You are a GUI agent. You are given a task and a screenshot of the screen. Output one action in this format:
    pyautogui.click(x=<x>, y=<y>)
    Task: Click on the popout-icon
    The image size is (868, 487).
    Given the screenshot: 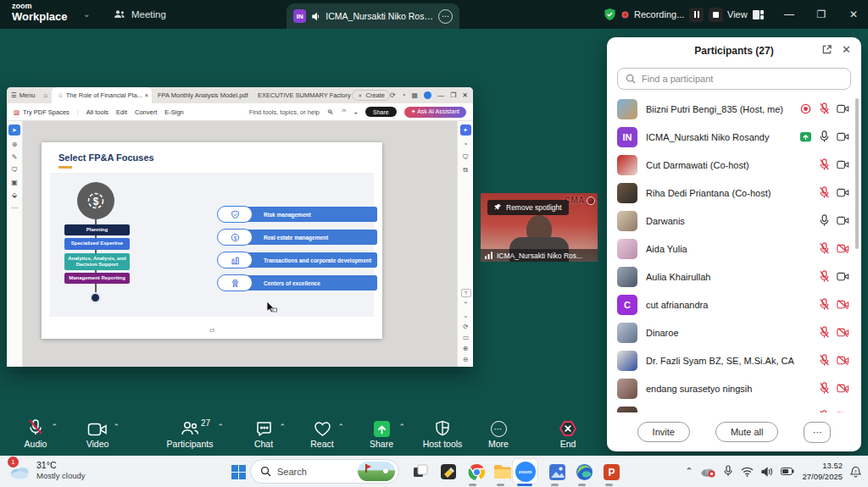 What is the action you would take?
    pyautogui.click(x=827, y=49)
    